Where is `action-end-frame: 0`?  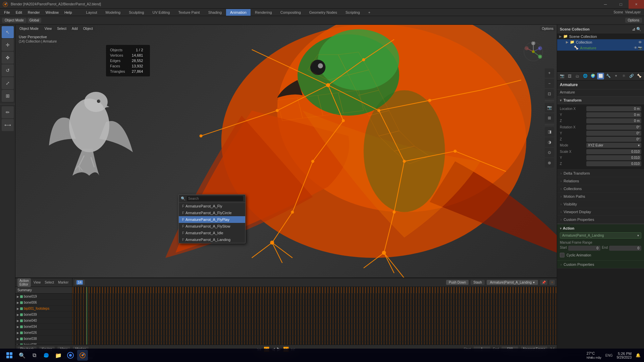 action-end-frame: 0 is located at coordinates (625, 248).